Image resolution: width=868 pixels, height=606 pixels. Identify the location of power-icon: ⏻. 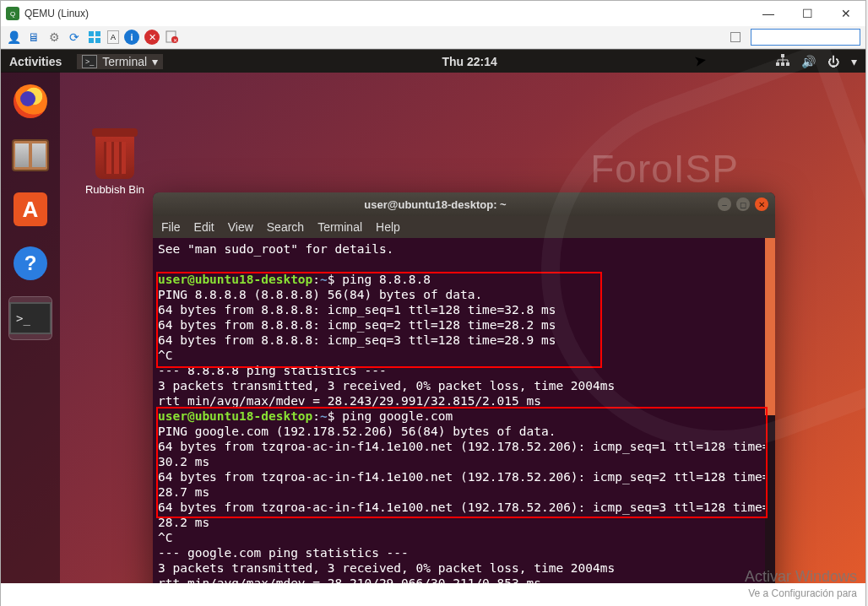
(833, 62).